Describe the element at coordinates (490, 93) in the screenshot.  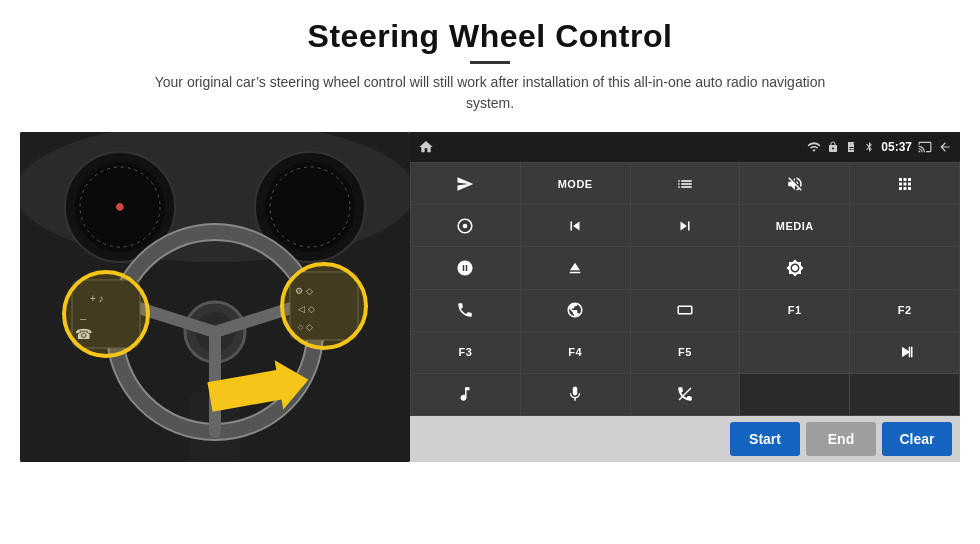
I see `page-subtitle: Your original car’s steering wheel contr…` at that location.